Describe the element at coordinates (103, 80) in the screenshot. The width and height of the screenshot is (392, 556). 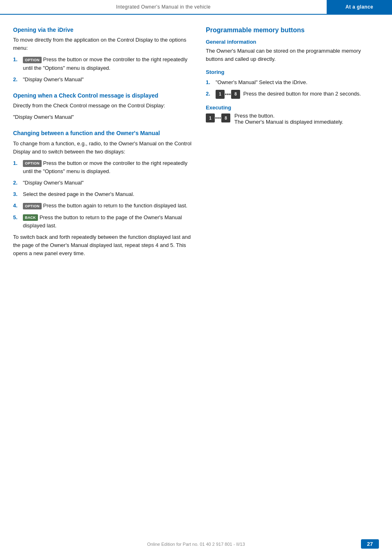
I see `opening-idrive-step-2: 2. "Display Owner's Manual"` at that location.